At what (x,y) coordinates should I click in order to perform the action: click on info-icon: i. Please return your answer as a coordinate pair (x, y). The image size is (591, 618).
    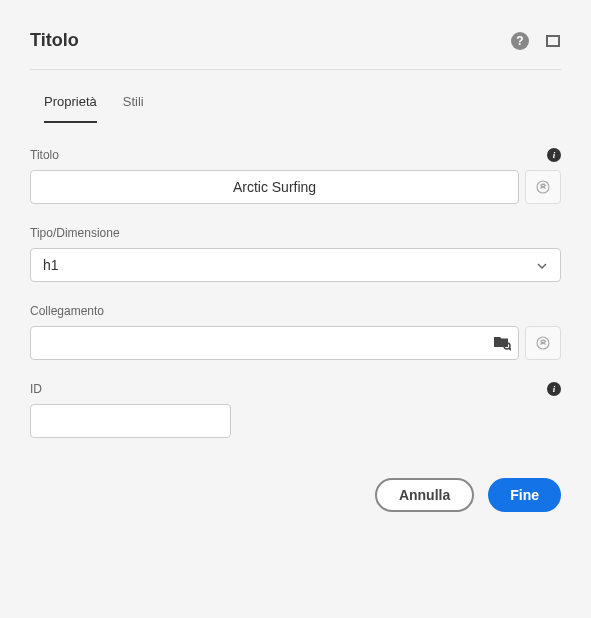
    Looking at the image, I should click on (554, 155).